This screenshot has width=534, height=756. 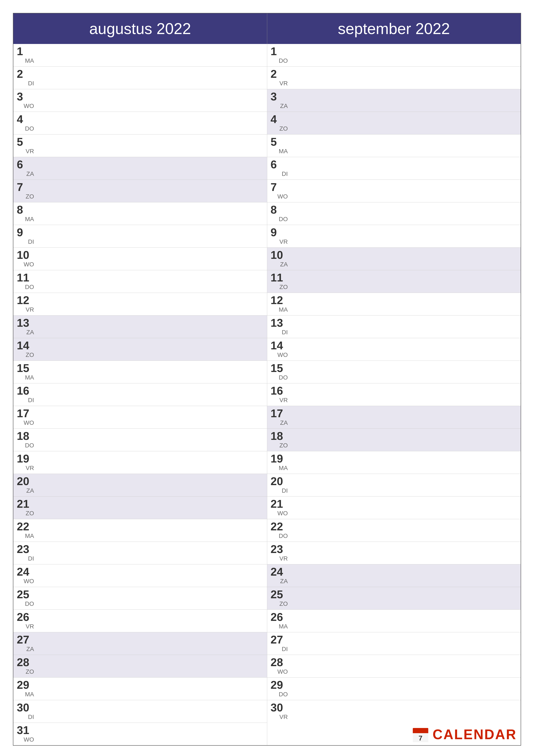 What do you see at coordinates (284, 446) in the screenshot?
I see `day-name: ZO` at bounding box center [284, 446].